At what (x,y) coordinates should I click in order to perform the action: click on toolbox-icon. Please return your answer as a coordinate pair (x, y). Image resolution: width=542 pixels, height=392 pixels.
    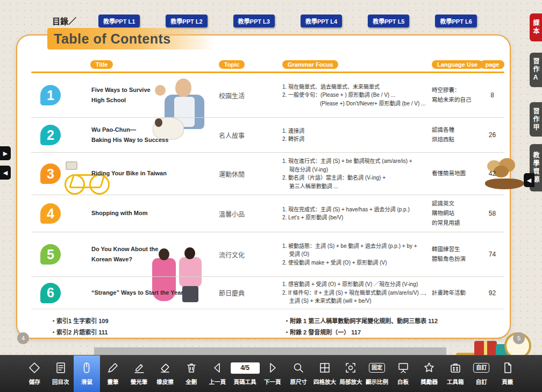
    Looking at the image, I should click on (455, 368).